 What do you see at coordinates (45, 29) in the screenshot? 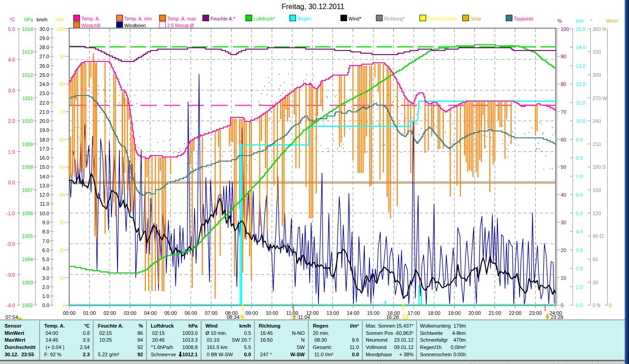
I see `svg-text: 30.0` at bounding box center [45, 29].